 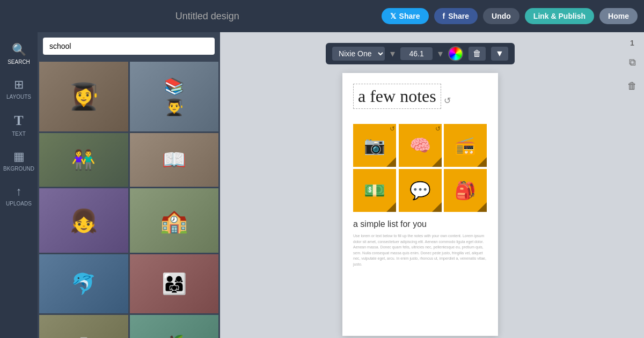 What do you see at coordinates (410, 16) in the screenshot?
I see `twitter-share-label: Share` at bounding box center [410, 16].